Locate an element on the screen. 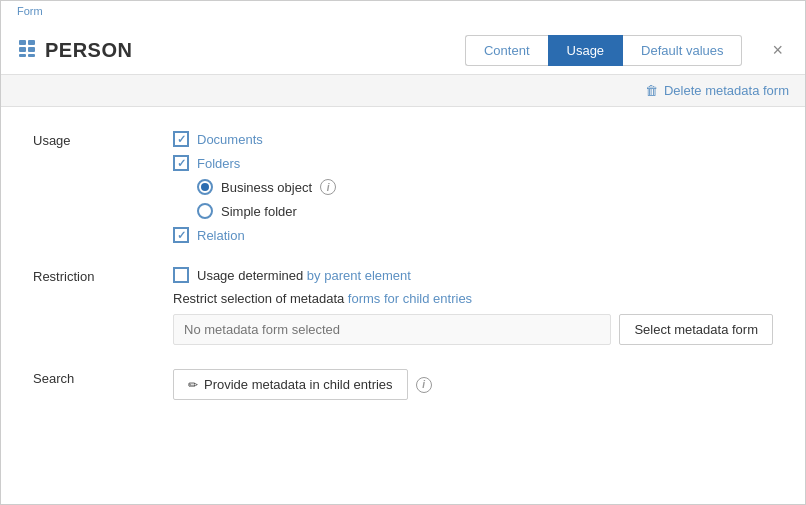  restriction-field: Usage determined by parent element Restr… is located at coordinates (473, 306).